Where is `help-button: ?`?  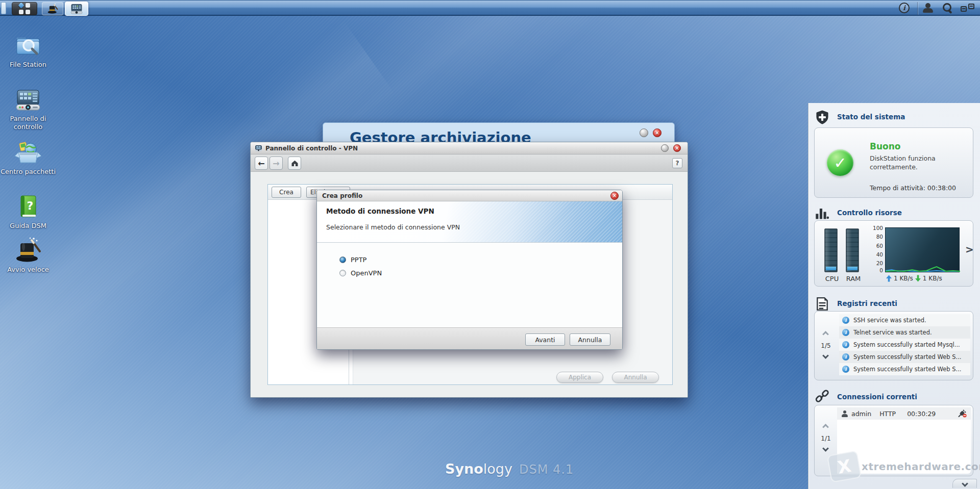
help-button: ? is located at coordinates (677, 163).